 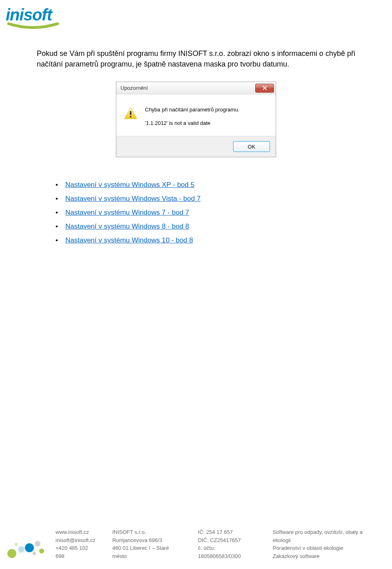 I want to click on ok-button-label: OK, so click(x=252, y=147).